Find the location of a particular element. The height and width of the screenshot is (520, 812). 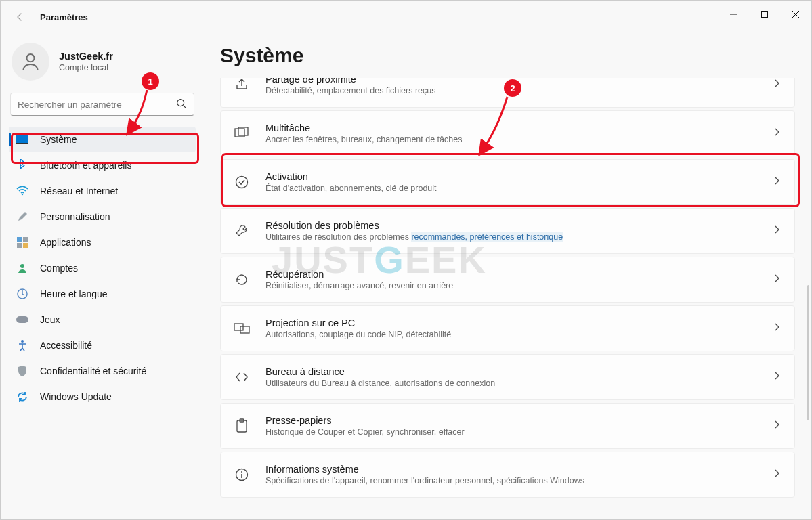

maximize-icon is located at coordinates (765, 14).